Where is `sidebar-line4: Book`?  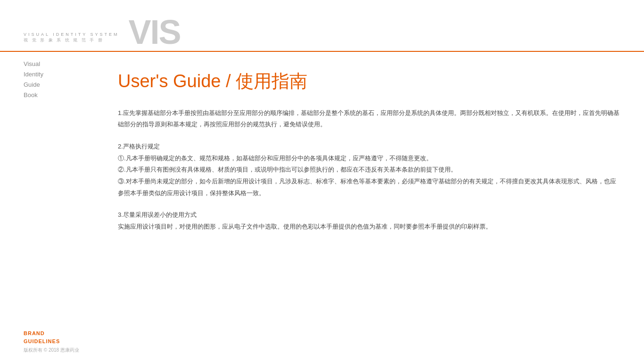 sidebar-line4: Book is located at coordinates (57, 95).